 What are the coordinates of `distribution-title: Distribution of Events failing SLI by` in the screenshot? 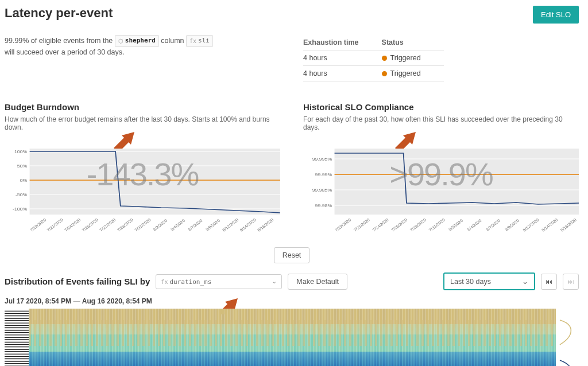 It's located at (77, 281).